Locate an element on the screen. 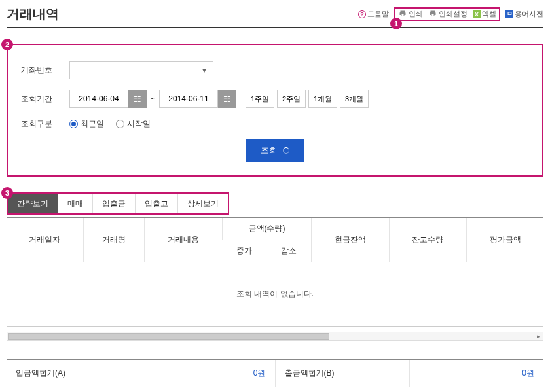  criteria-start-label: 시작일 is located at coordinates (139, 124).